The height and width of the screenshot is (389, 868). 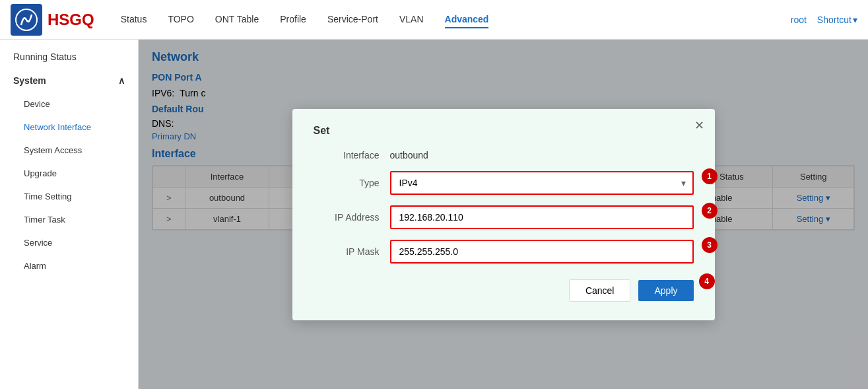 I want to click on nav-user: root, so click(x=799, y=20).